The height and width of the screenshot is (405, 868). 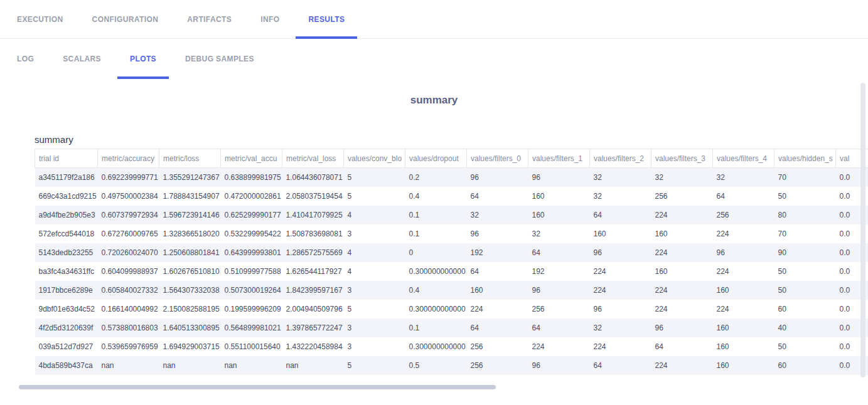 What do you see at coordinates (126, 19) in the screenshot?
I see `tab-configuration: CONFIGURATION` at bounding box center [126, 19].